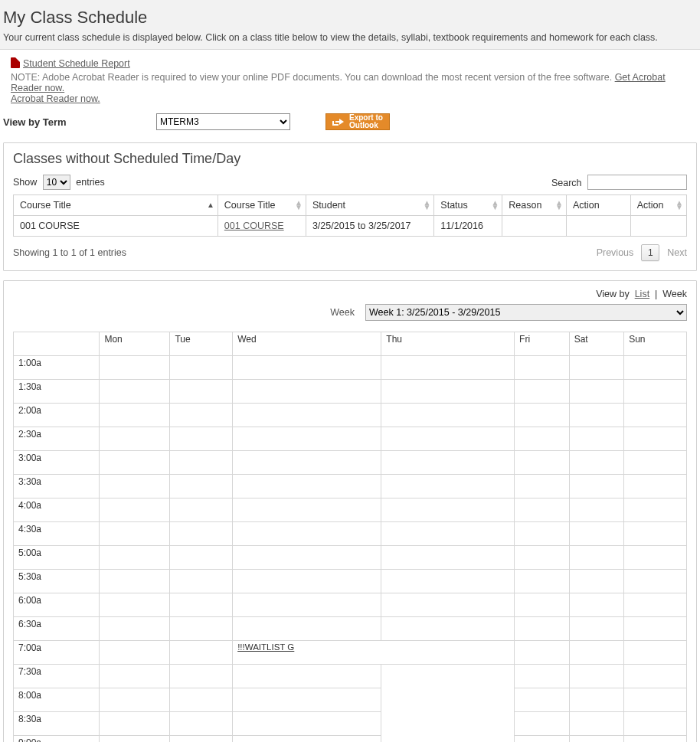 The height and width of the screenshot is (742, 700). Describe the element at coordinates (116, 227) in the screenshot. I see `cell-course-1: 001 COURSE` at that location.